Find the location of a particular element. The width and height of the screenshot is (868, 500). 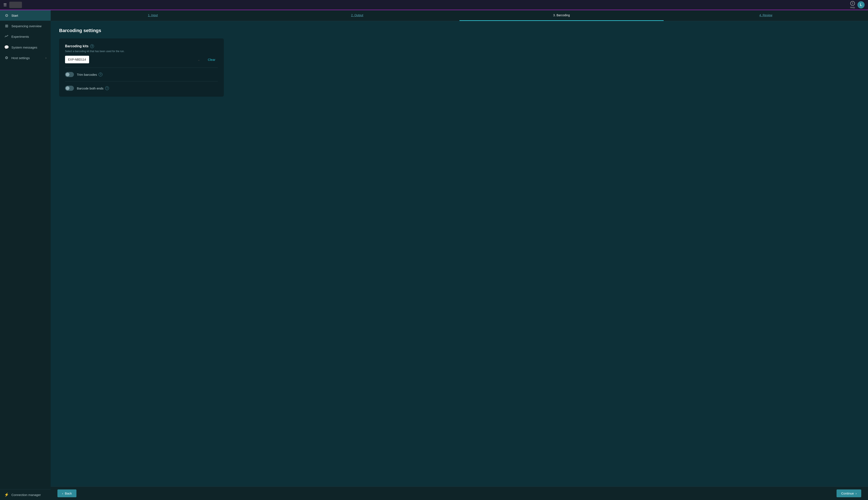

settings-icon: ⚙ is located at coordinates (7, 58).